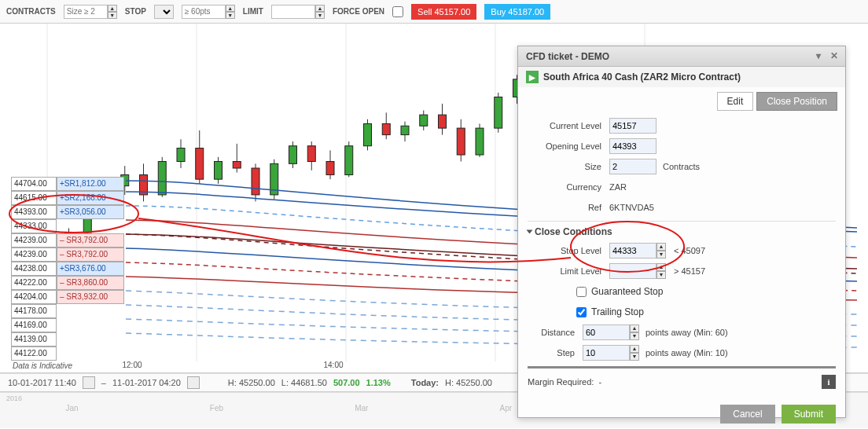 The image size is (868, 429). Describe the element at coordinates (68, 325) in the screenshot. I see `level-row: 44169.00` at that location.